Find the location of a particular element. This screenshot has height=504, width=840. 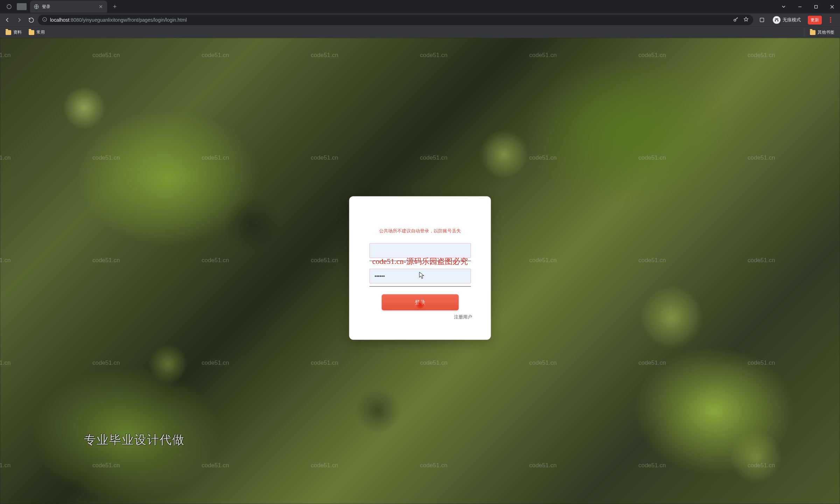

window-maximize-button is located at coordinates (816, 7).